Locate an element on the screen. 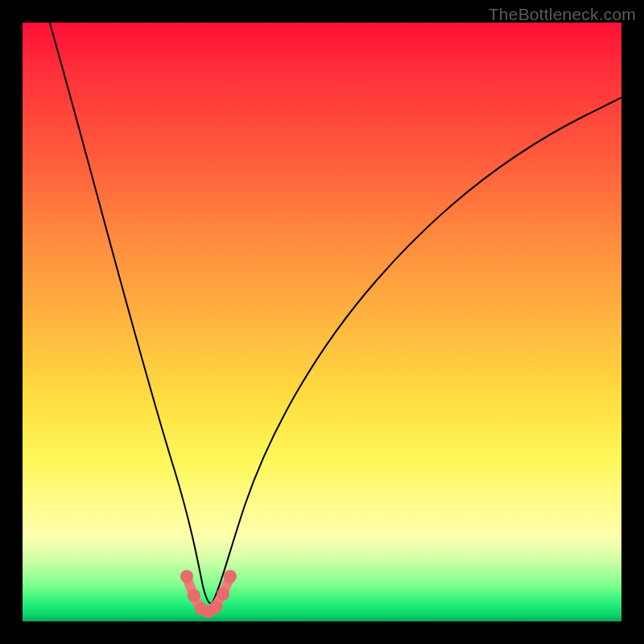 Image resolution: width=644 pixels, height=644 pixels. attribution-text: TheBottleneck.com is located at coordinates (562, 14).